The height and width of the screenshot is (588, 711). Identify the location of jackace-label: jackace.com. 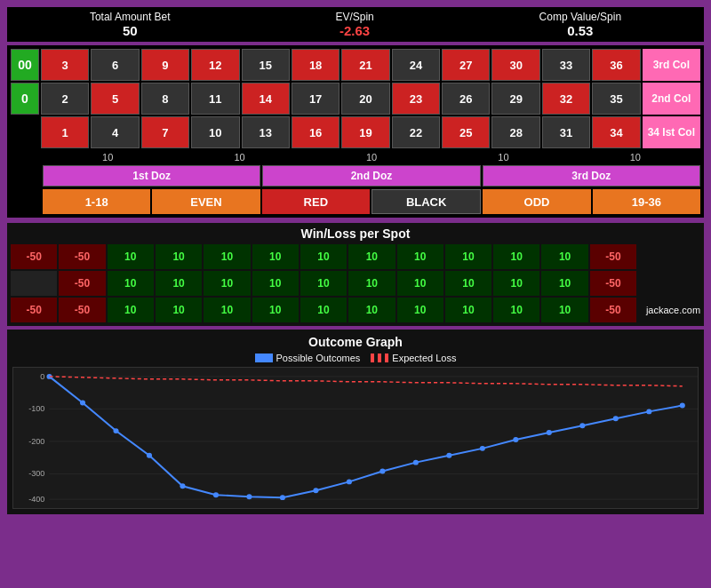
(669, 310).